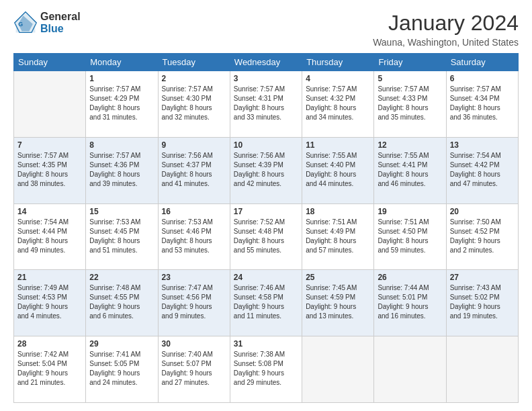 This screenshot has height=411, width=532. Describe the element at coordinates (60, 23) in the screenshot. I see `logo-text: General Blue` at that location.